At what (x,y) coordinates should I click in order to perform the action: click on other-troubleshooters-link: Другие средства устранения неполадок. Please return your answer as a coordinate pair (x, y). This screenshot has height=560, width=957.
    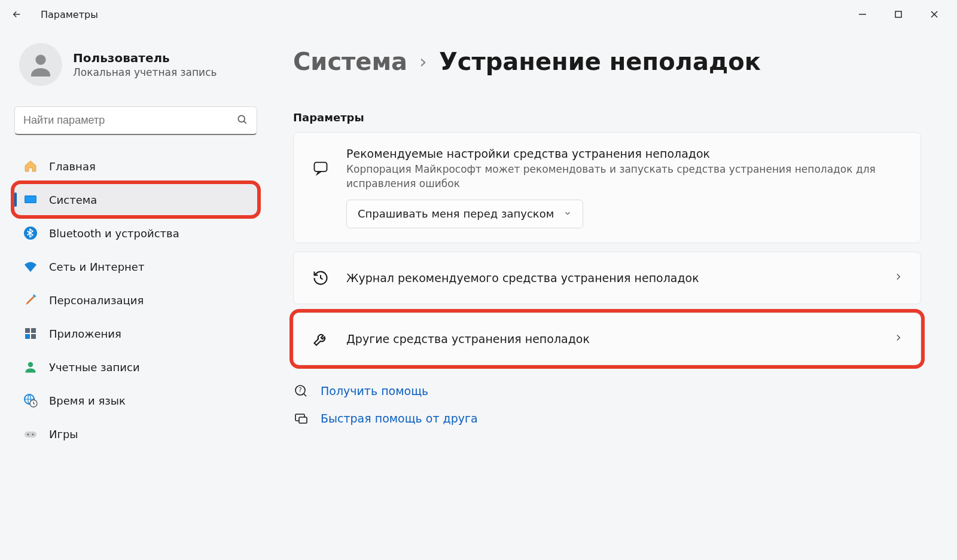
    Looking at the image, I should click on (607, 339).